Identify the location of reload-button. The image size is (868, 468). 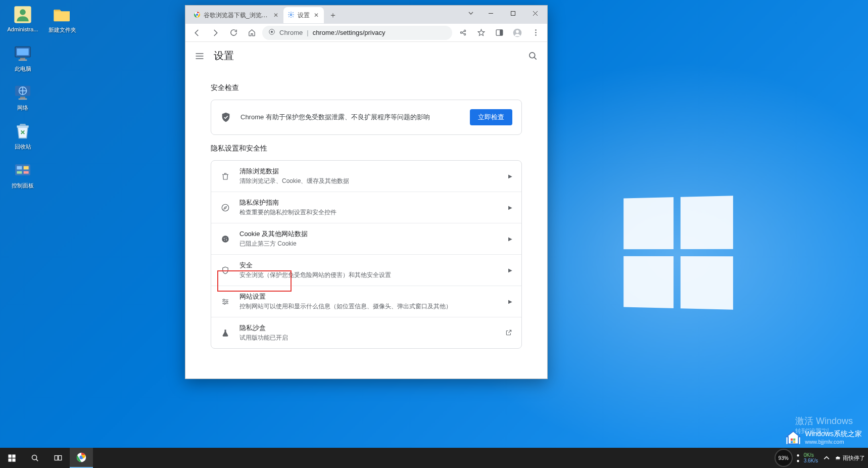
(233, 33).